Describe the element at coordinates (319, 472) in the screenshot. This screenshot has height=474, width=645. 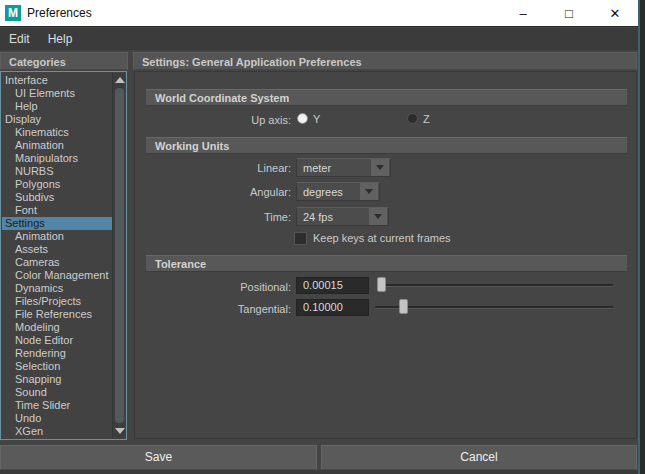
I see `background-app-edge-bottom` at that location.